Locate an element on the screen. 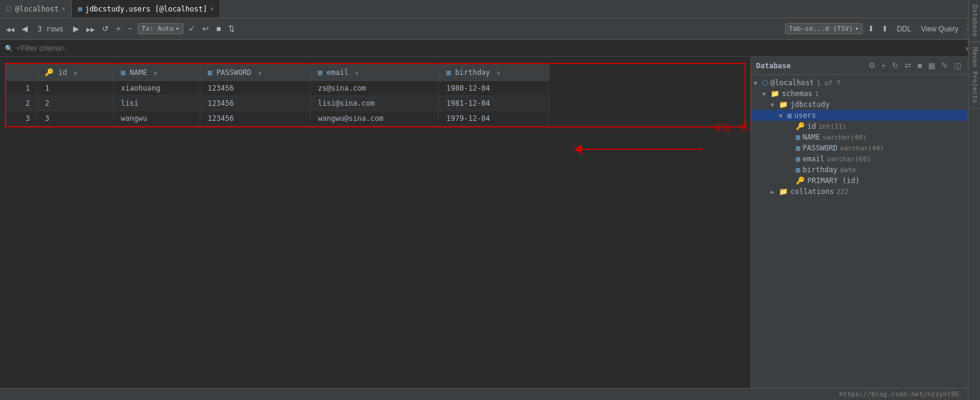  table-wrapper: 🔑 id ⇅ ▦ NAME ⇅ ▦ PASSWORD ⇅ is located at coordinates (376, 95).